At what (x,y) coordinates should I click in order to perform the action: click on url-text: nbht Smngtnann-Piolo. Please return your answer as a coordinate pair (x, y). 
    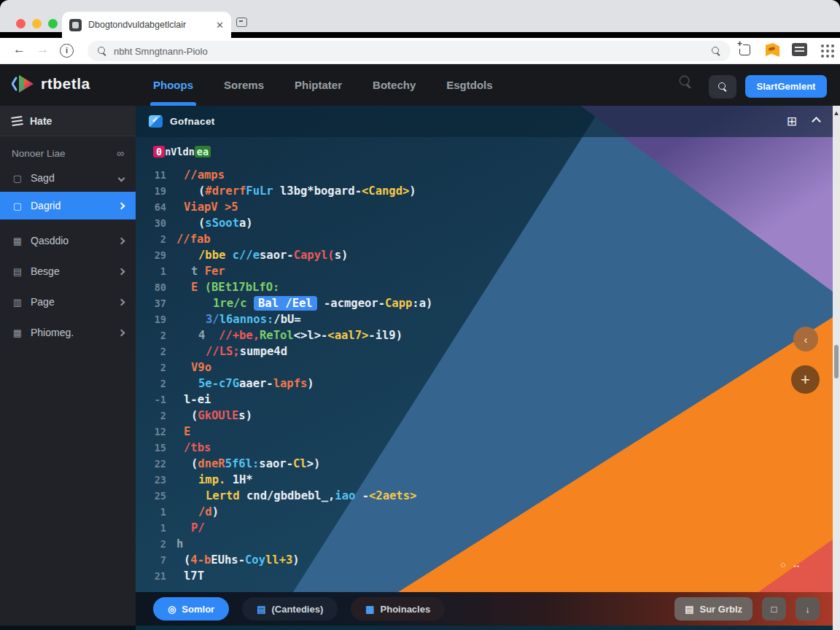
    Looking at the image, I should click on (409, 51).